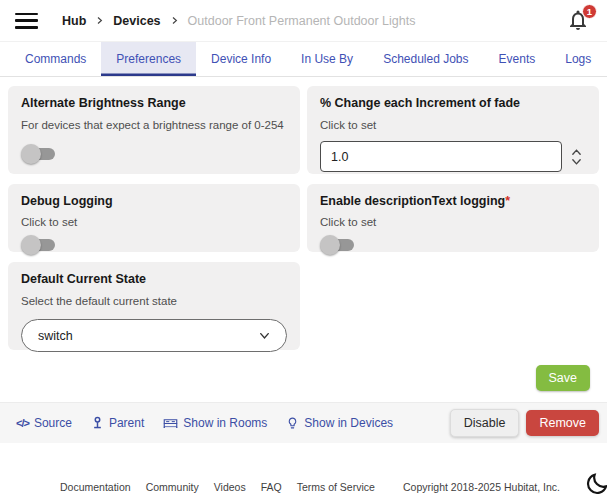 This screenshot has width=607, height=500. I want to click on card-fade-increment: % Change each Increment of fade Click to…, so click(453, 130).